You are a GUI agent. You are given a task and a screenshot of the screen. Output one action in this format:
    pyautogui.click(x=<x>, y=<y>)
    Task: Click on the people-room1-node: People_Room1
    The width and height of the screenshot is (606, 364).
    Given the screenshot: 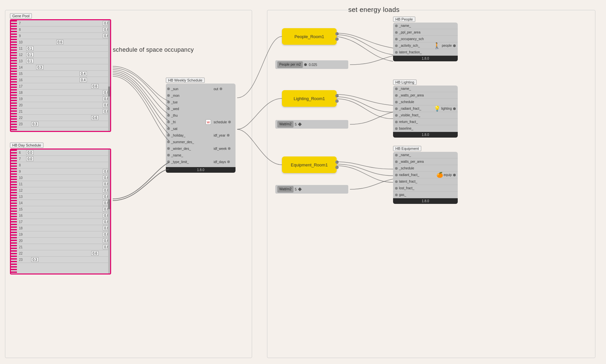 What is the action you would take?
    pyautogui.click(x=309, y=36)
    